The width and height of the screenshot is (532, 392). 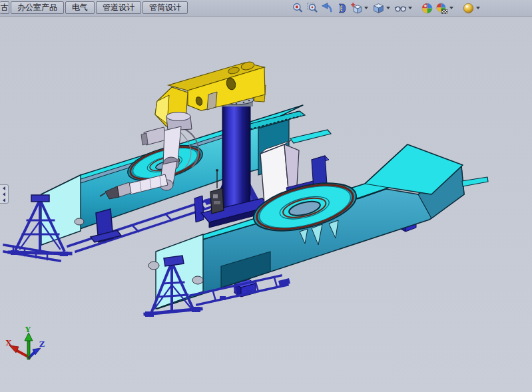 What do you see at coordinates (313, 8) in the screenshot?
I see `zoom-to-area-icon` at bounding box center [313, 8].